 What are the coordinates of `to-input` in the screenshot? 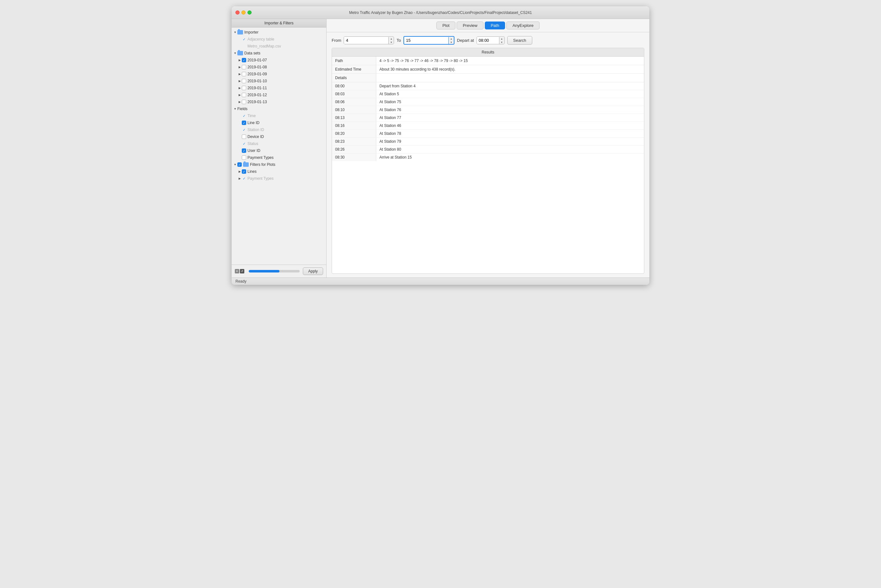 It's located at (426, 40).